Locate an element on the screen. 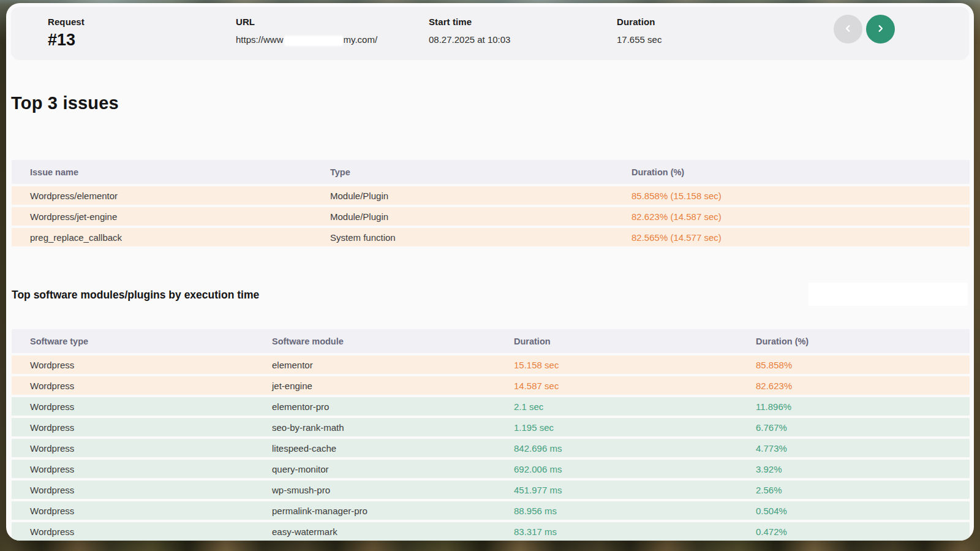 This screenshot has width=980, height=551. duration-cell: 1.195 sec is located at coordinates (616, 428).